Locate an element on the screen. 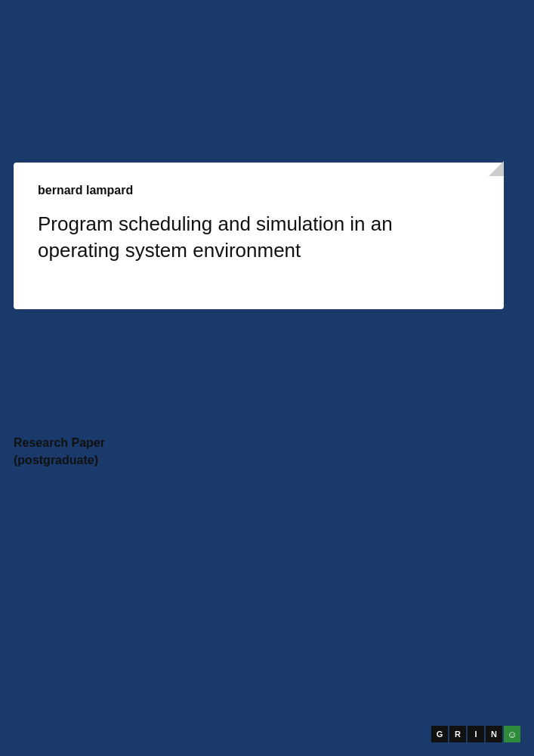  top-blue-right-corner is located at coordinates (436, 82).